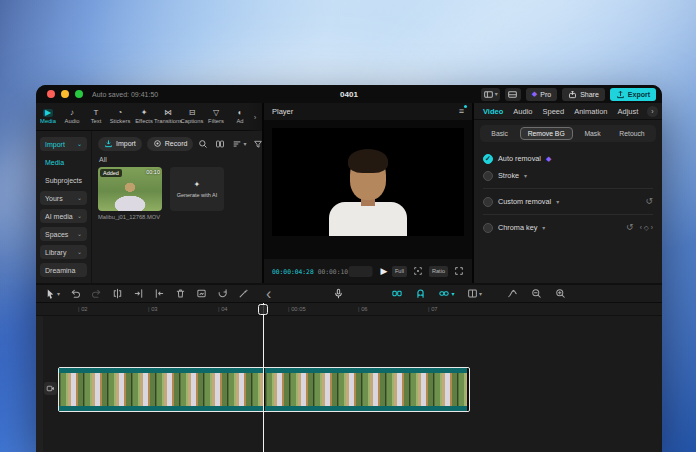 Image resolution: width=696 pixels, height=452 pixels. Describe the element at coordinates (216, 116) in the screenshot. I see `ribbon-tab: ▽ Filters` at that location.